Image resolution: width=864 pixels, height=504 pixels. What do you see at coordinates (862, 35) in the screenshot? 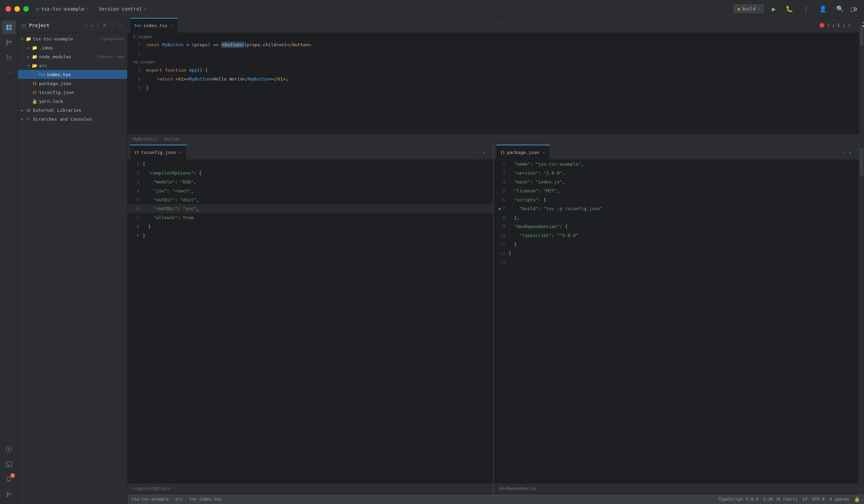
I see `scrollbar-thumb` at bounding box center [862, 35].